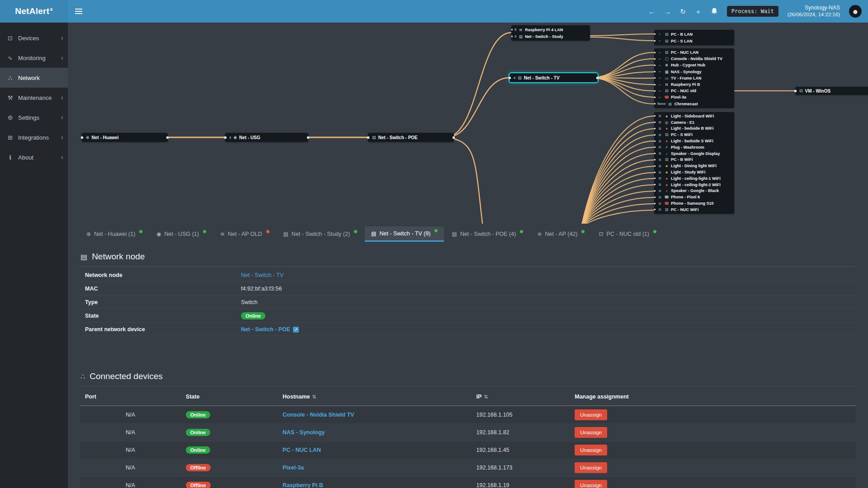 This screenshot has height=488, width=868. I want to click on move-icon: ↔ ↕, so click(698, 11).